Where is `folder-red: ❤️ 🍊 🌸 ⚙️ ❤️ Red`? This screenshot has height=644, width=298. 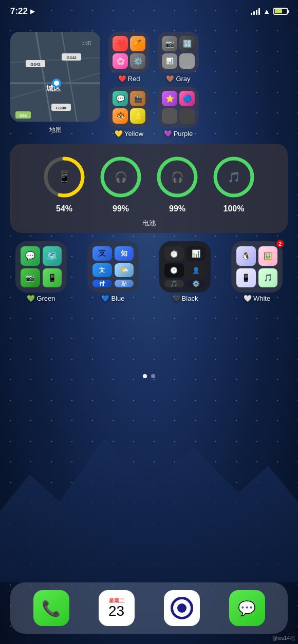 folder-red: ❤️ 🍊 🌸 ⚙️ ❤️ Red is located at coordinates (129, 57).